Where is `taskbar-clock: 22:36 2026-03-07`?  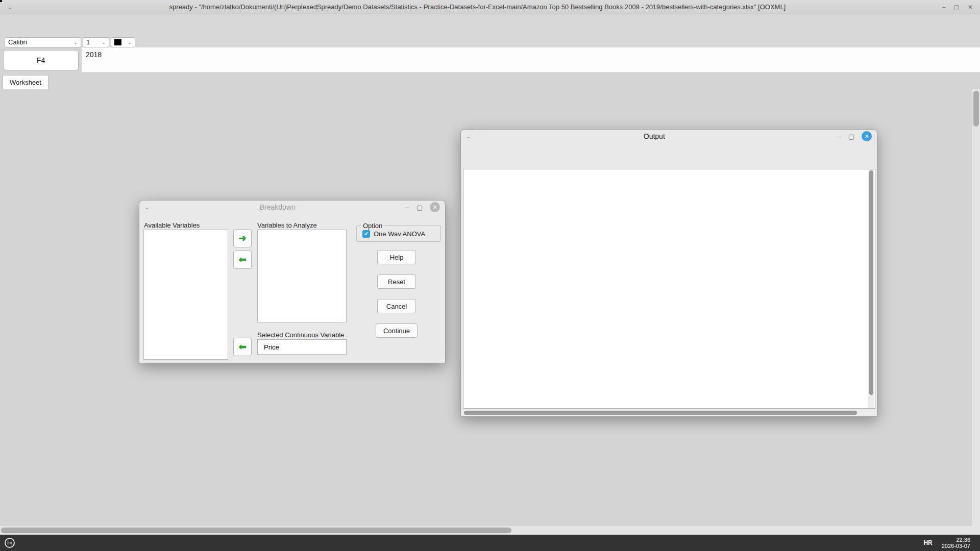
taskbar-clock: 22:36 2026-03-07 is located at coordinates (956, 543).